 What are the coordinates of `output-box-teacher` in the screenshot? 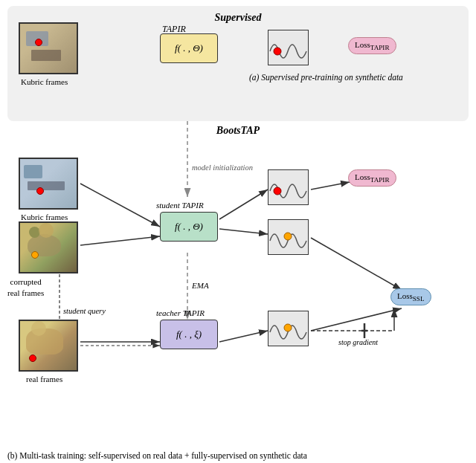 It's located at (289, 328).